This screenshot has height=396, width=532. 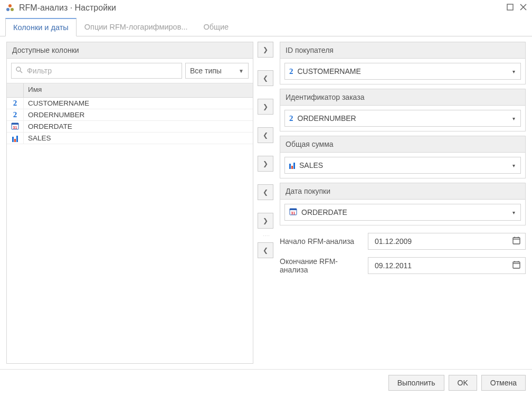 I want to click on move-left-date: ❮, so click(x=265, y=250).